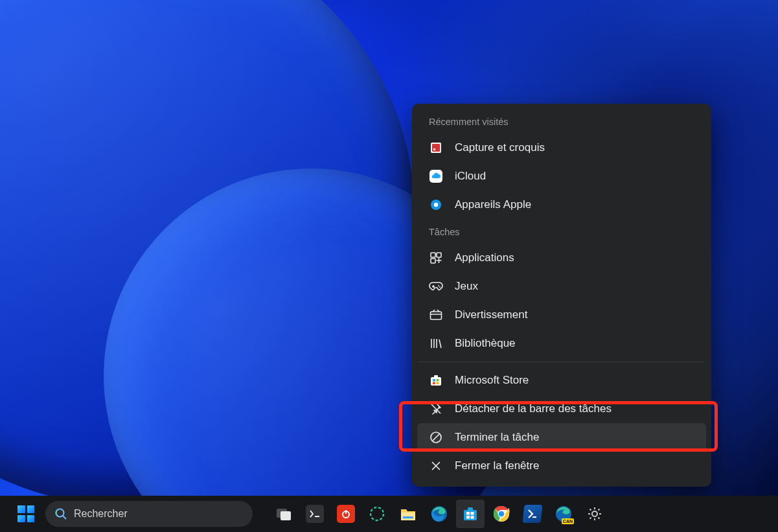 This screenshot has width=778, height=532. What do you see at coordinates (491, 315) in the screenshot?
I see `jumplist-item-label: Divertissement` at bounding box center [491, 315].